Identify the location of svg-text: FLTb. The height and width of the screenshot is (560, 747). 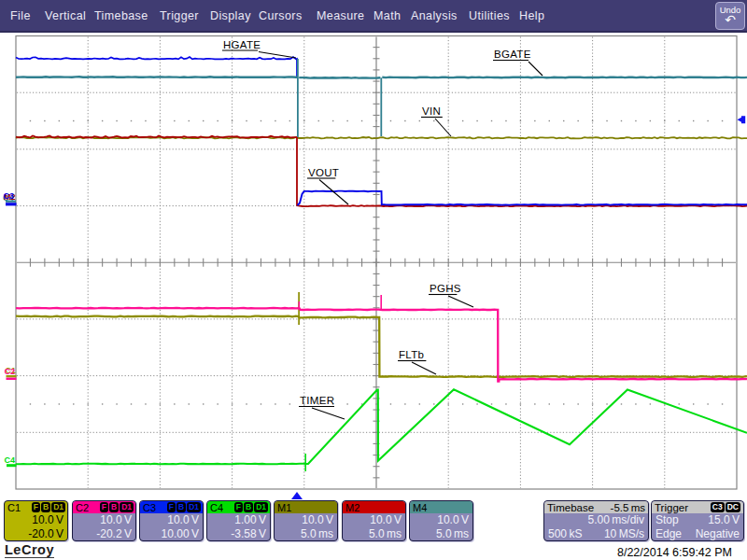
(411, 355).